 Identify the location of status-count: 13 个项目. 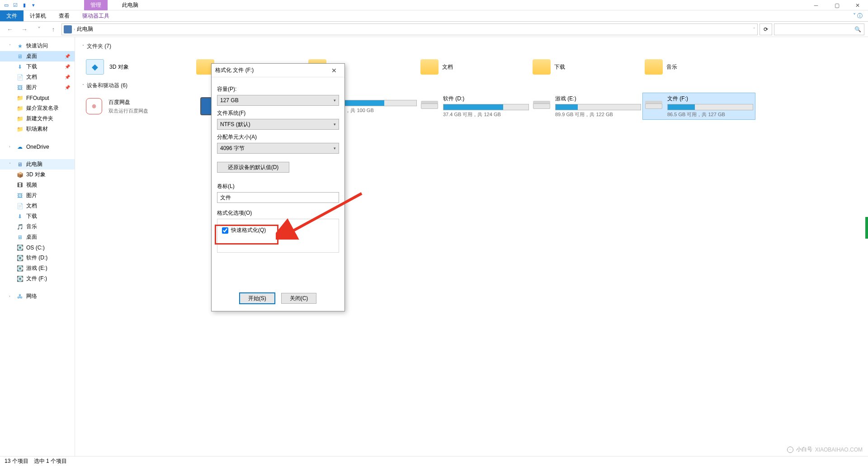
(16, 461).